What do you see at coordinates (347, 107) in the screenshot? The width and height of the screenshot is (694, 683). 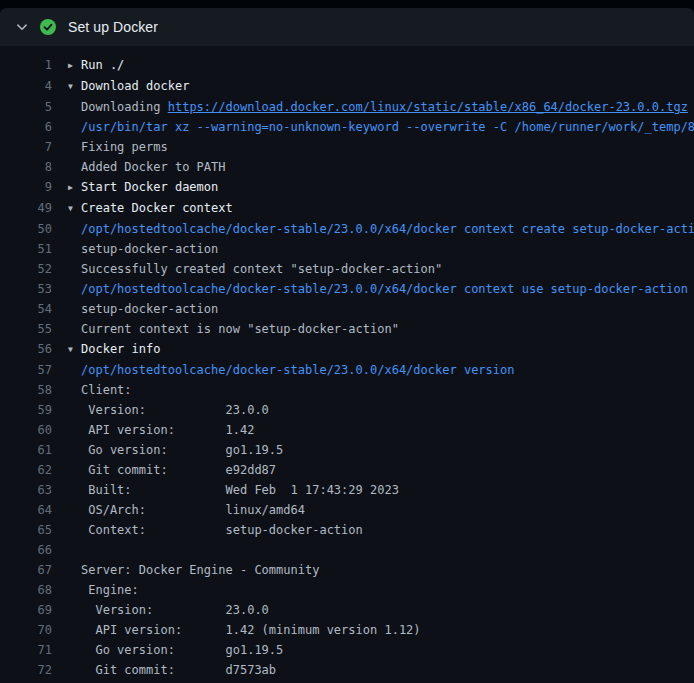 I see `log-line: 5Downloading https://download.docker.com…` at bounding box center [347, 107].